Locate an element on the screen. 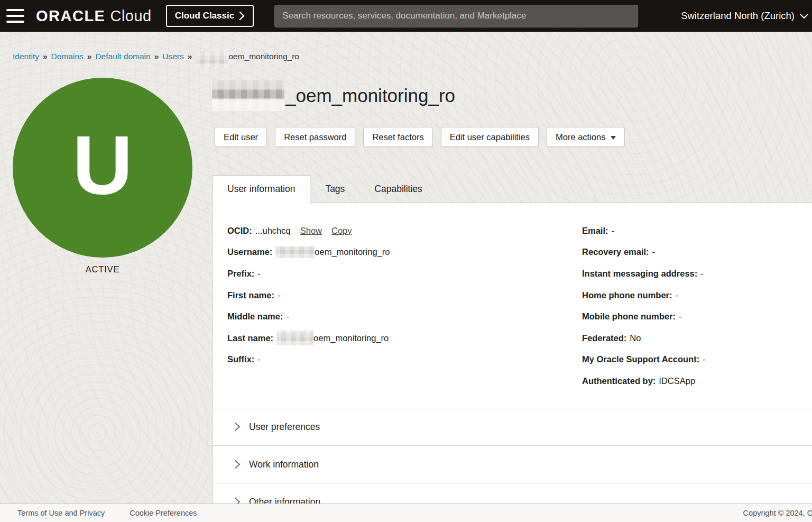 The width and height of the screenshot is (812, 522). field-first-name: First name: - is located at coordinates (405, 295).